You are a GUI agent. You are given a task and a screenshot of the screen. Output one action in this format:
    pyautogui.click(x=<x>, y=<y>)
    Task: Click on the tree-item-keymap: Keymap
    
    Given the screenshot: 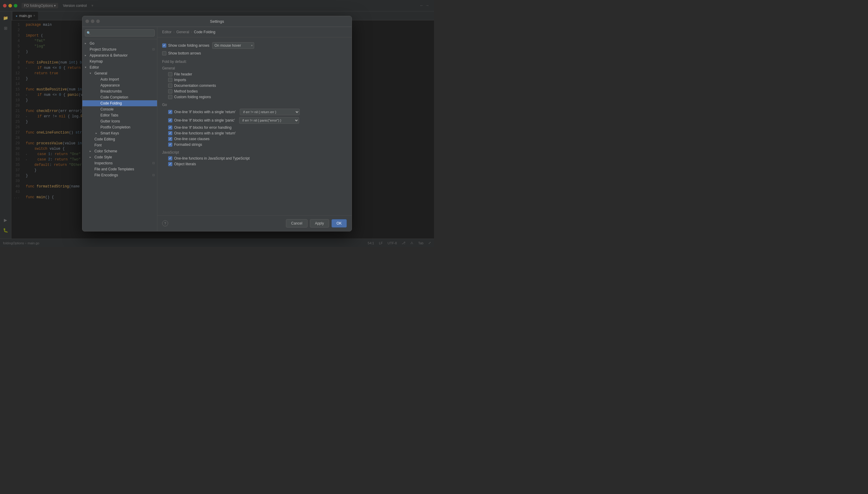 What is the action you would take?
    pyautogui.click(x=120, y=61)
    